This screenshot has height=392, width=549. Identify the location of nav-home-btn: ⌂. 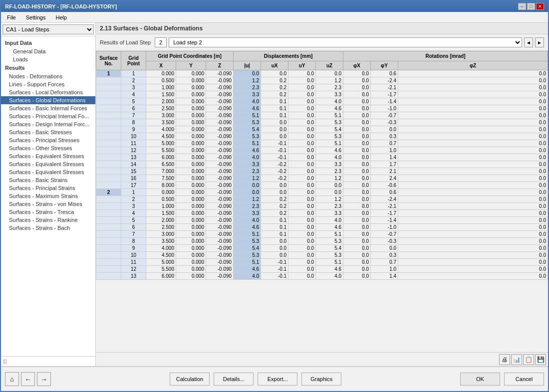
(12, 379).